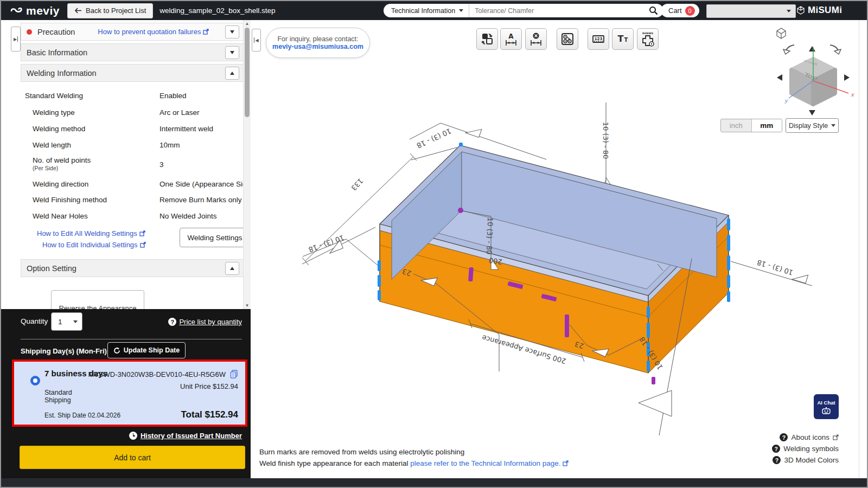 This screenshot has height=488, width=868. I want to click on history-row: History of Issued Part Number, so click(186, 436).